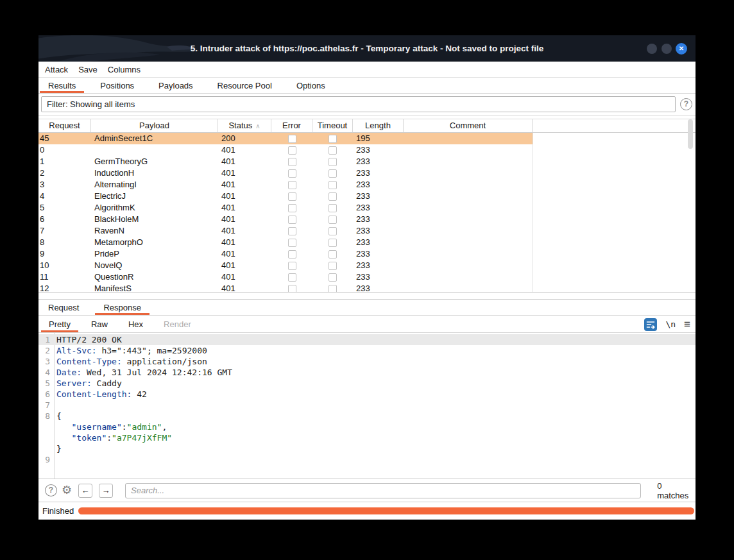  Describe the element at coordinates (367, 231) in the screenshot. I see `table-row: 7RavenN401233` at that location.